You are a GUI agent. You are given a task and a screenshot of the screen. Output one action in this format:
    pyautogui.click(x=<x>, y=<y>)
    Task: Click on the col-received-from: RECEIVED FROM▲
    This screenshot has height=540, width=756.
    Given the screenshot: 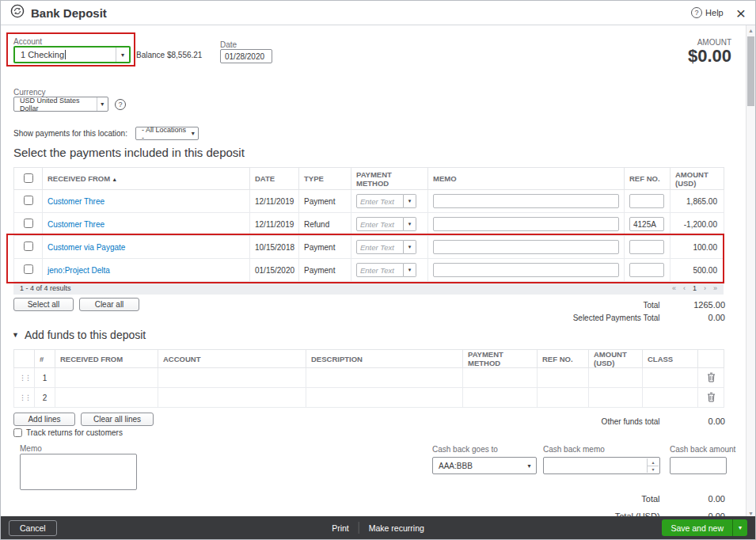 What is the action you would take?
    pyautogui.click(x=146, y=179)
    